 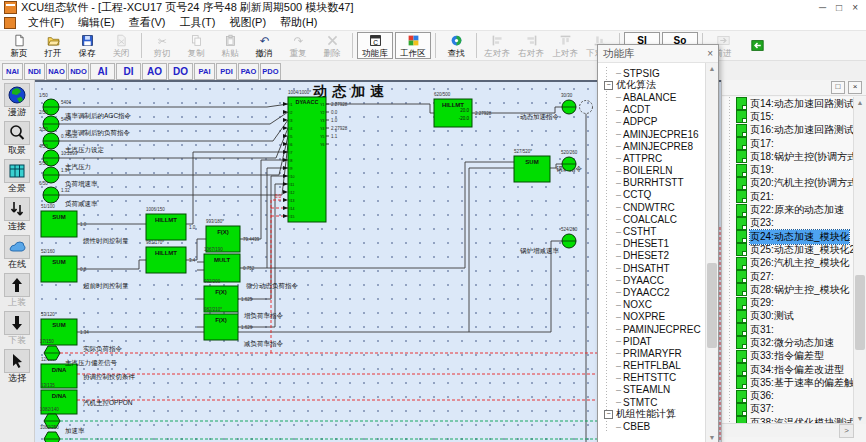 I want to click on online-tool: 在线, so click(x=17, y=252).